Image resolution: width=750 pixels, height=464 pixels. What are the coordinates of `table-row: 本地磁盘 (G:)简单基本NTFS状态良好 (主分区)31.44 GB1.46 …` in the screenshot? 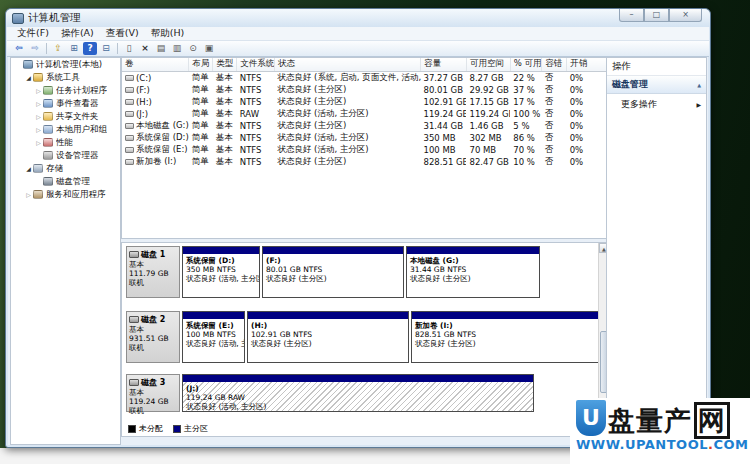 It's located at (366, 126).